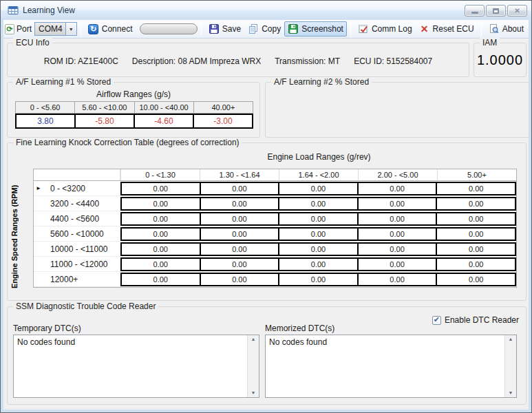 The height and width of the screenshot is (413, 532). What do you see at coordinates (85, 306) in the screenshot?
I see `dtc-reader-group-label: SSM Diagnostic Trouble Code Reader` at bounding box center [85, 306].